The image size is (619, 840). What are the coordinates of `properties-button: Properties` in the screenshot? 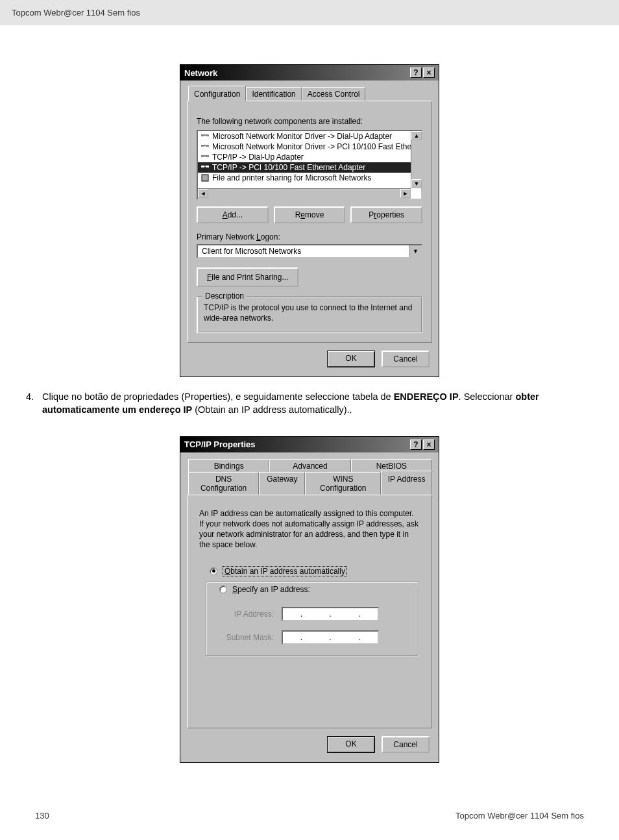 It's located at (387, 215).